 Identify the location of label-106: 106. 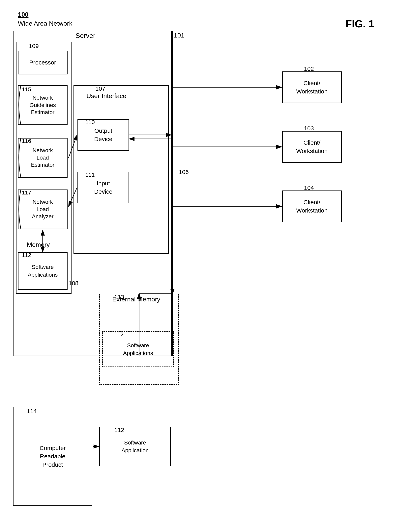
(184, 172).